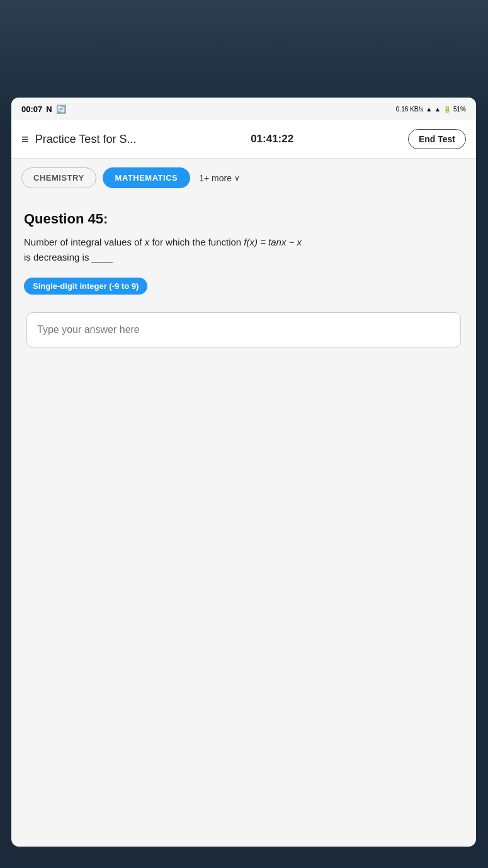  What do you see at coordinates (219, 178) in the screenshot?
I see `tab-more: 1+ more ∨` at bounding box center [219, 178].